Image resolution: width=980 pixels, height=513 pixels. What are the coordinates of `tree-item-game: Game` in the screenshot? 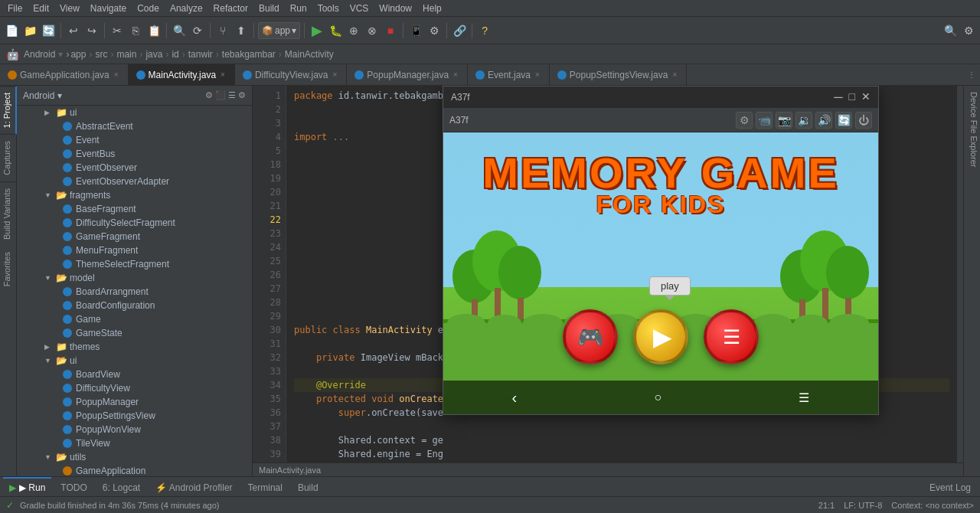 It's located at (135, 319).